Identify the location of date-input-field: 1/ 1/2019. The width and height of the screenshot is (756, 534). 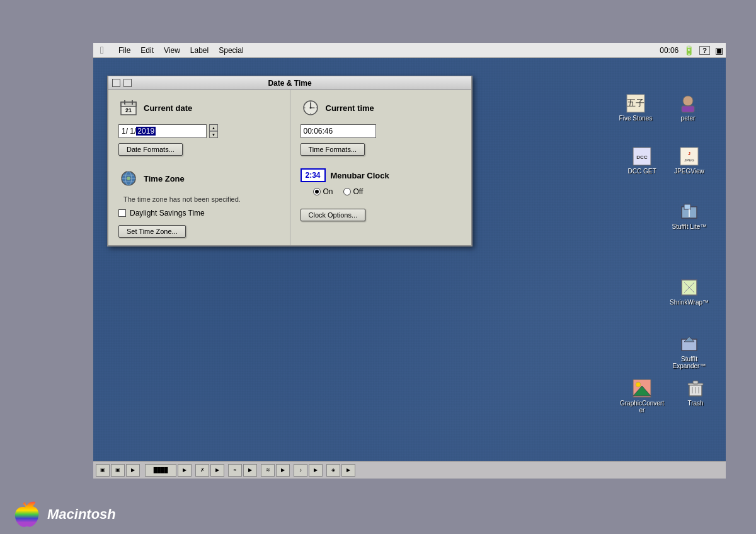
(163, 131).